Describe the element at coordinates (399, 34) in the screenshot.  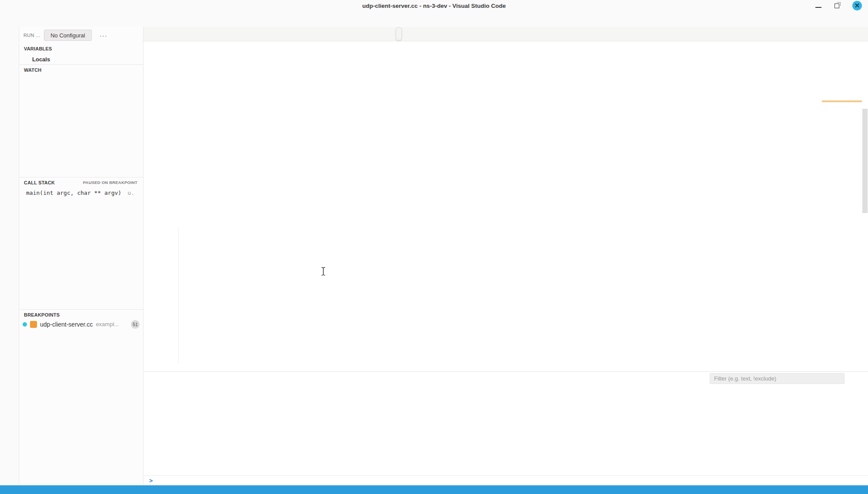
I see `debug-toolbar` at that location.